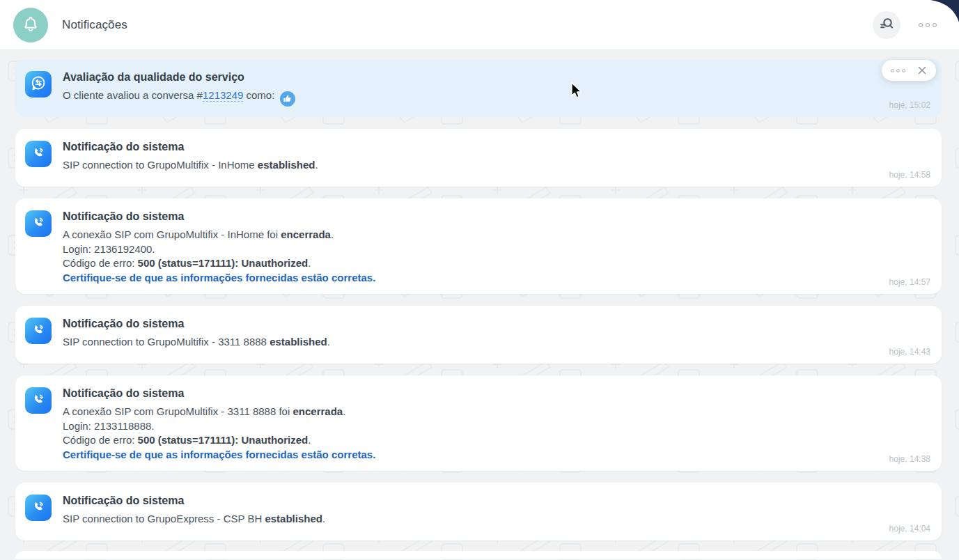 This screenshot has width=959, height=560. I want to click on notification-text-line: A conexão SIP com GrupoMultifix - InHome…, so click(460, 235).